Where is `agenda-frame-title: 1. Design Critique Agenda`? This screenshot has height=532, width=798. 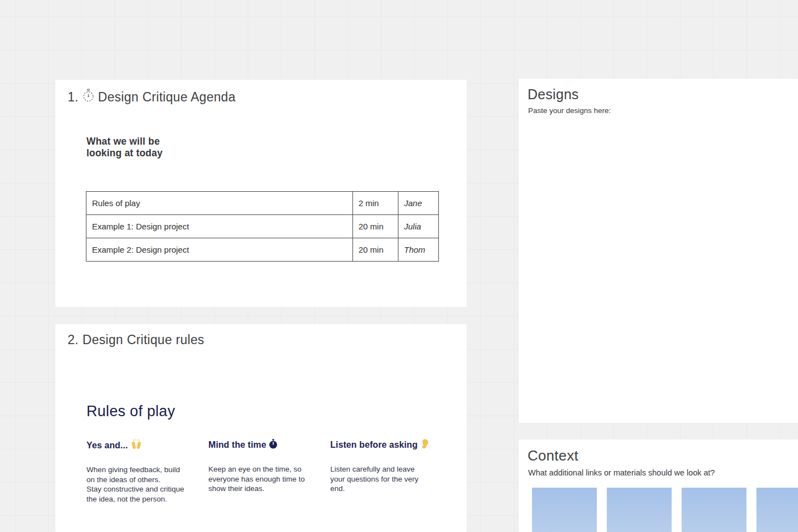
agenda-frame-title: 1. Design Critique Agenda is located at coordinates (152, 97).